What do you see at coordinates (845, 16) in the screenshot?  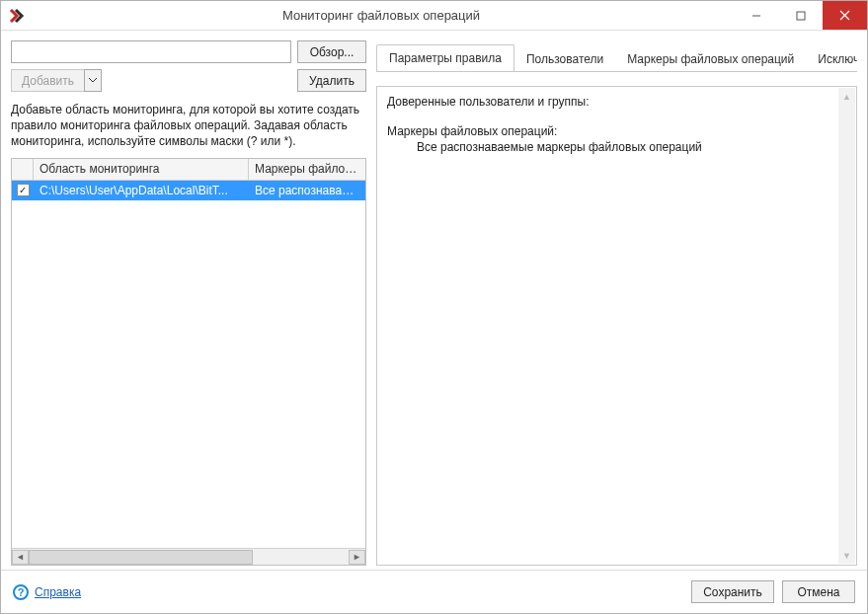 I see `close-button` at bounding box center [845, 16].